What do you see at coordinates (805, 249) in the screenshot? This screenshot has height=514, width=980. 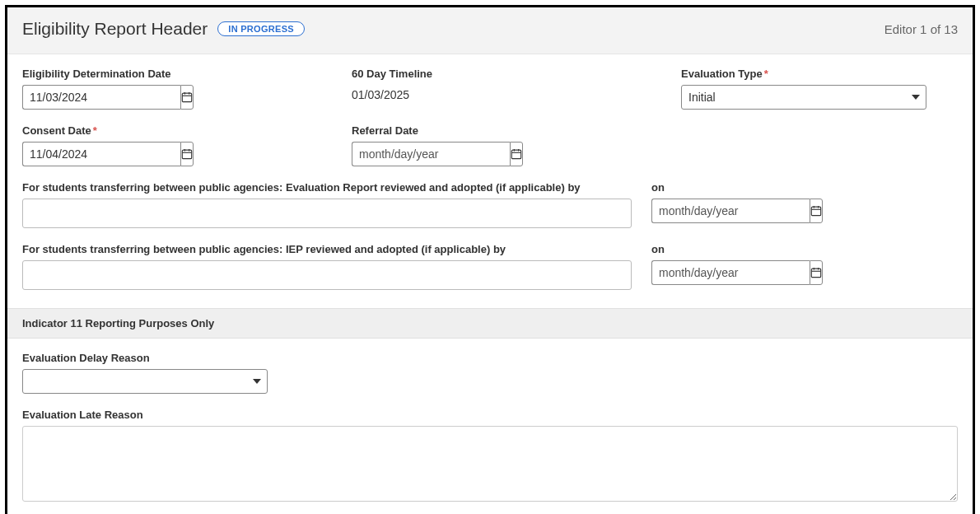 I see `transfer-iep-on-label: on` at bounding box center [805, 249].